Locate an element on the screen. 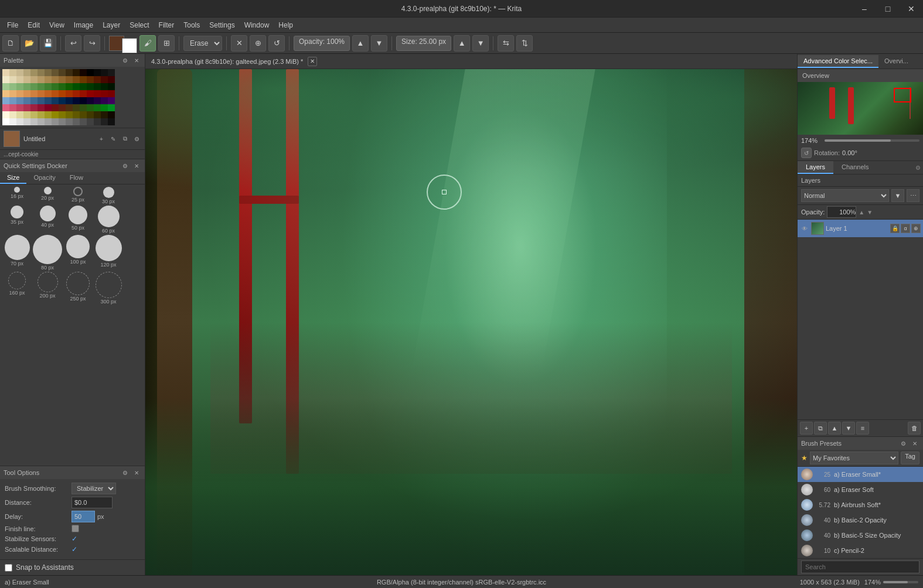  size-down: ▼ is located at coordinates (481, 43).